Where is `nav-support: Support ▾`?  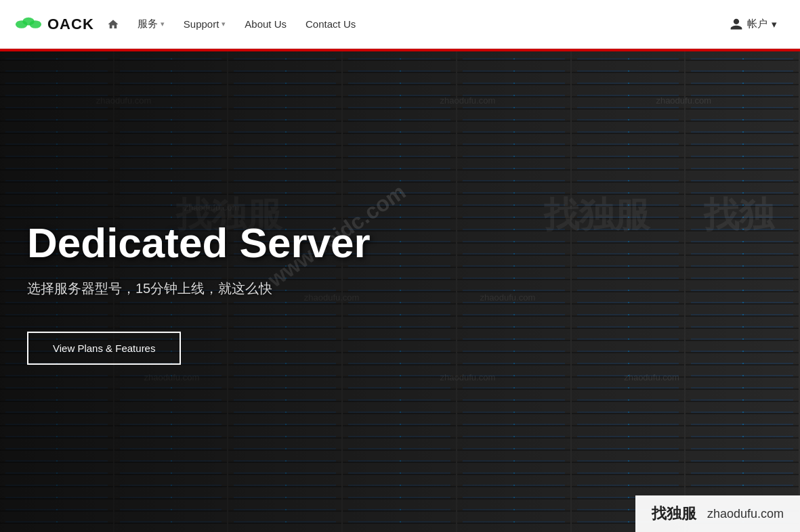 nav-support: Support ▾ is located at coordinates (205, 24).